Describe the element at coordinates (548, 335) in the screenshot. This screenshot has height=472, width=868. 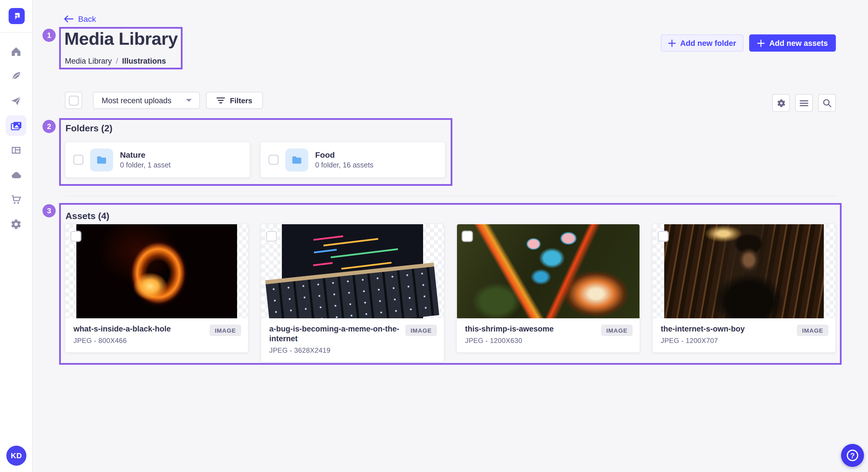
I see `asset-caption: this-shrimp-is-awesome JPEG - 1200X630 I…` at that location.